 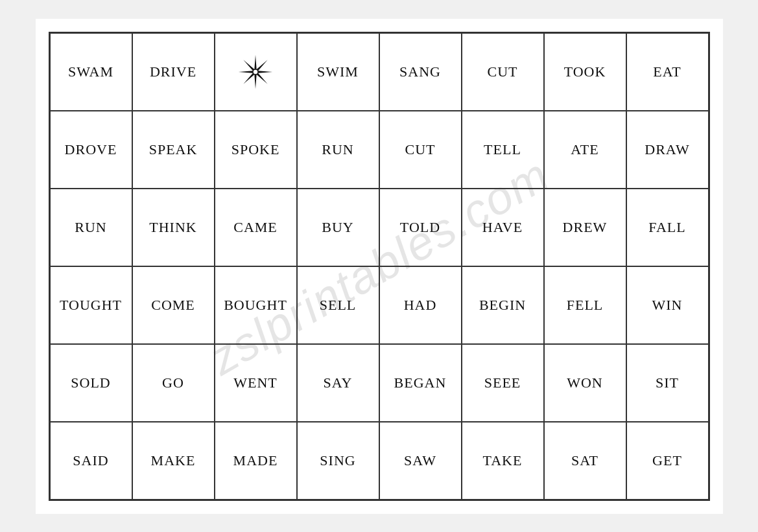 What do you see at coordinates (255, 383) in the screenshot?
I see `grid-cell: WENT` at bounding box center [255, 383].